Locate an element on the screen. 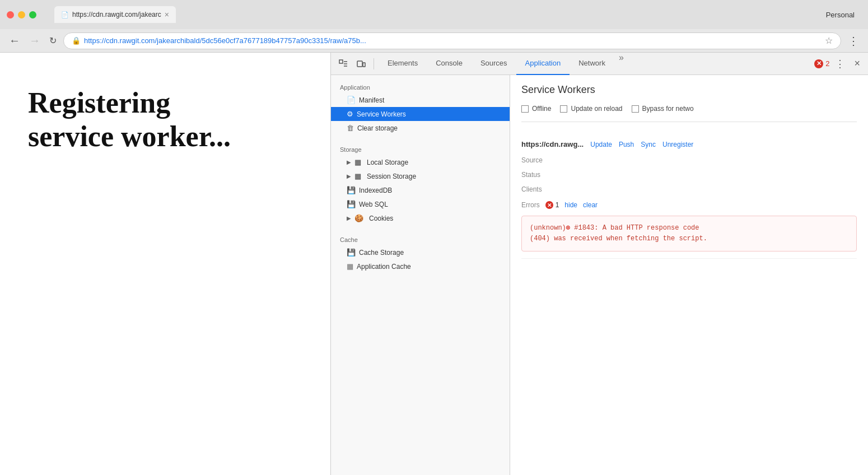 The image size is (868, 475). tab-sources: Sources is located at coordinates (494, 64).